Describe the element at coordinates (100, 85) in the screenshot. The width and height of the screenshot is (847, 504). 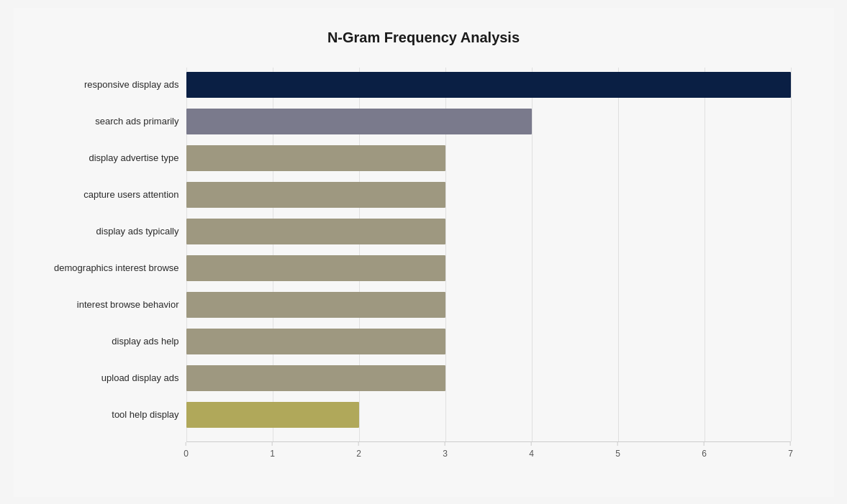
I see `bar-label: responsive display ads` at that location.